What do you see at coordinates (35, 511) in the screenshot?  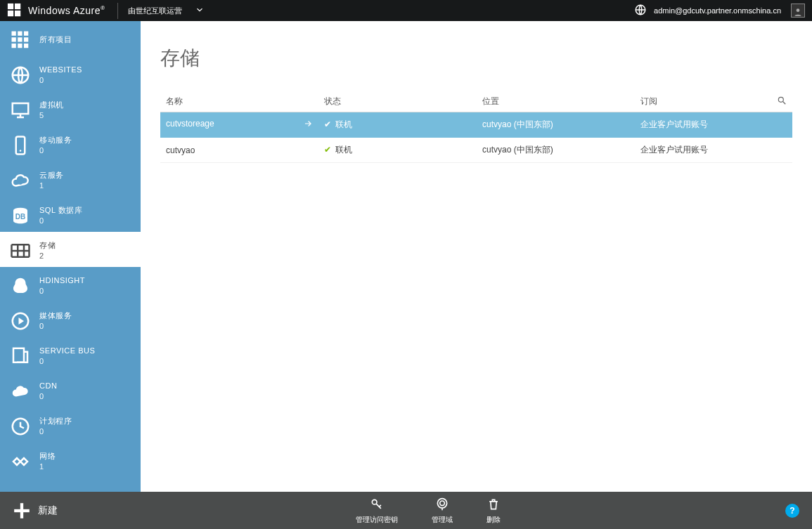 I see `new-button: 新建` at bounding box center [35, 511].